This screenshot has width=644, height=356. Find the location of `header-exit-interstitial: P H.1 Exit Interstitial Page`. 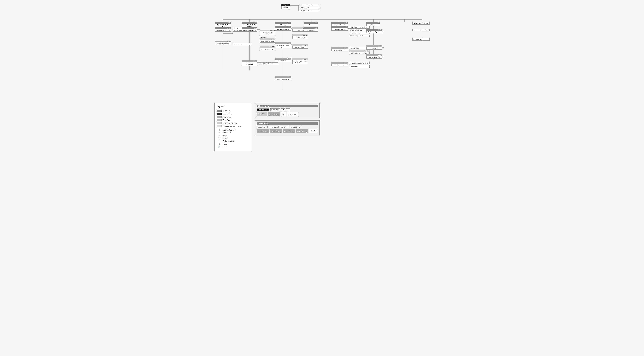

header-exit-interstitial: P H.1 Exit Interstitial Page is located at coordinates (274, 114).